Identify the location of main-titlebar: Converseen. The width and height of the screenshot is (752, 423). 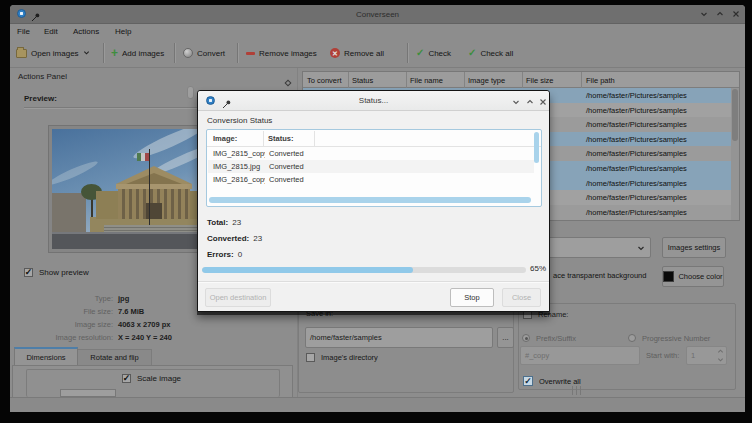
(378, 14).